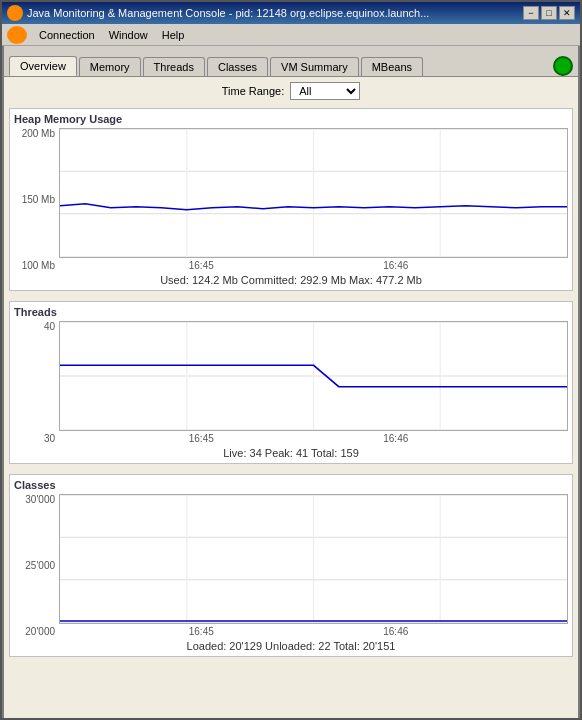 This screenshot has width=582, height=720. I want to click on close-button: ✕, so click(567, 13).